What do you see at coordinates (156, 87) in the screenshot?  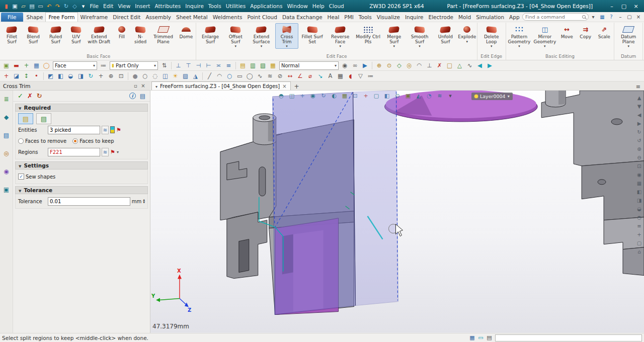 I see `tab-menu-icon` at bounding box center [156, 87].